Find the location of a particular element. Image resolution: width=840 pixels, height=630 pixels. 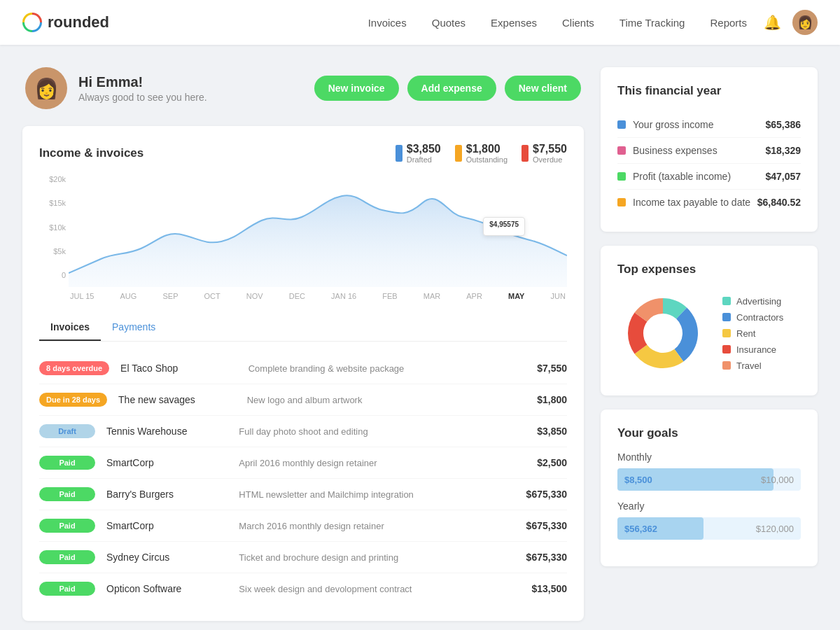

invoice-row: 8 days overdue El Taco Shop Complete bra… is located at coordinates (303, 368).